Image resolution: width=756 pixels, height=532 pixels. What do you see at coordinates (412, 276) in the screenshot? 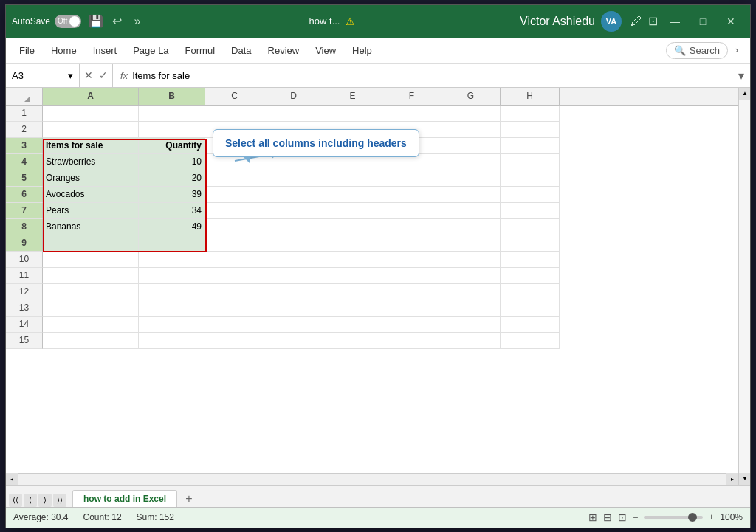
I see `cell-f11` at bounding box center [412, 276].